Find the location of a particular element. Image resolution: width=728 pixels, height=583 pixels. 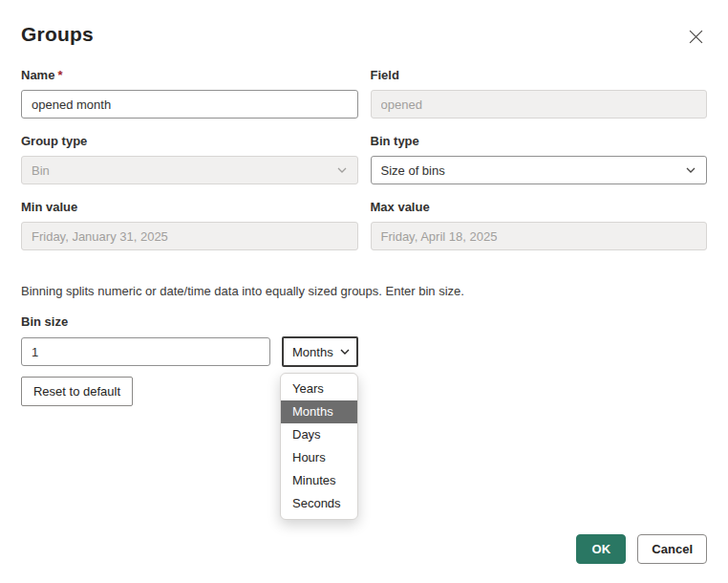

dialog-title: Groups is located at coordinates (57, 34).